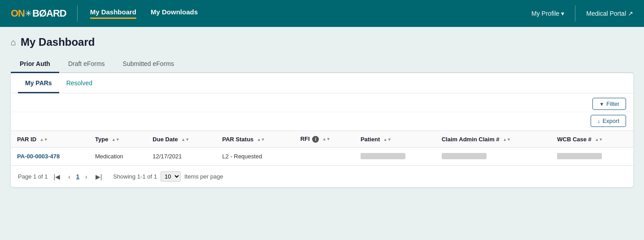  I want to click on col-par-id: PAR ID ▲▼, so click(50, 139).